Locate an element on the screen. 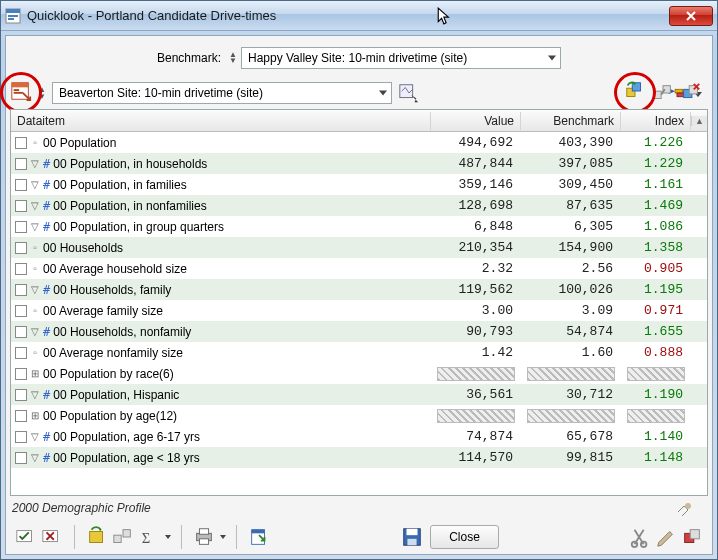  table-row: ▽#00 Population, age 6-17 yrs74,87465,67… is located at coordinates (359, 436).